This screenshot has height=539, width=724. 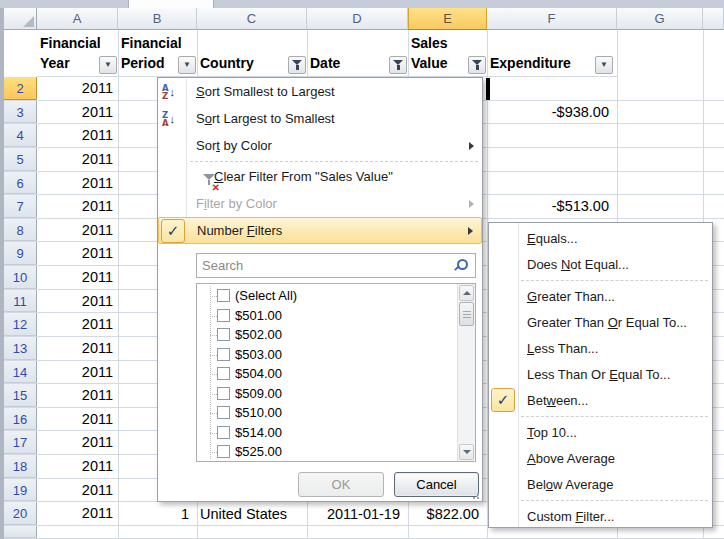 I want to click on menu-item-clear-filter-from-sales-value: ✕Clear Filter From "Sales Value", so click(x=320, y=176).